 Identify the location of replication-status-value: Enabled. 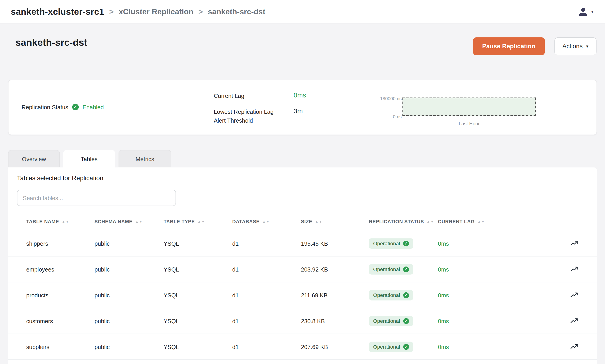
(93, 107).